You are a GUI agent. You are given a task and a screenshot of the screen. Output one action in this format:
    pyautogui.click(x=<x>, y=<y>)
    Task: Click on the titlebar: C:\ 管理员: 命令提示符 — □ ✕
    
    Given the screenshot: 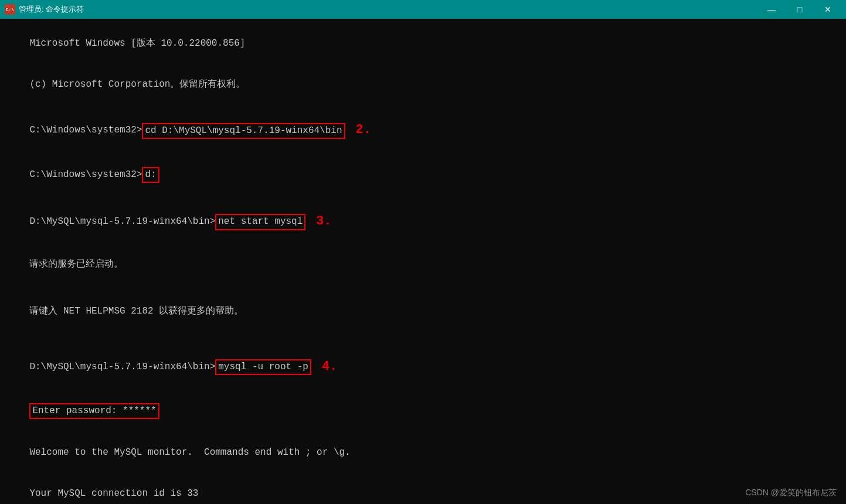 What is the action you would take?
    pyautogui.click(x=423, y=9)
    